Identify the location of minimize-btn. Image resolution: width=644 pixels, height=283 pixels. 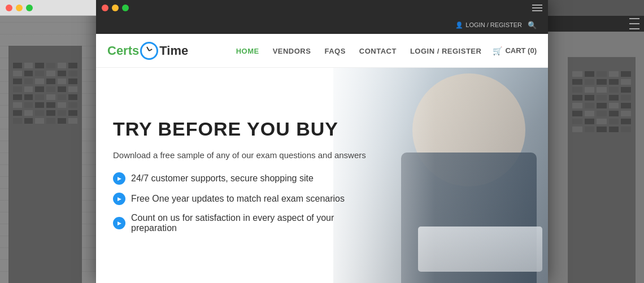
(115, 8).